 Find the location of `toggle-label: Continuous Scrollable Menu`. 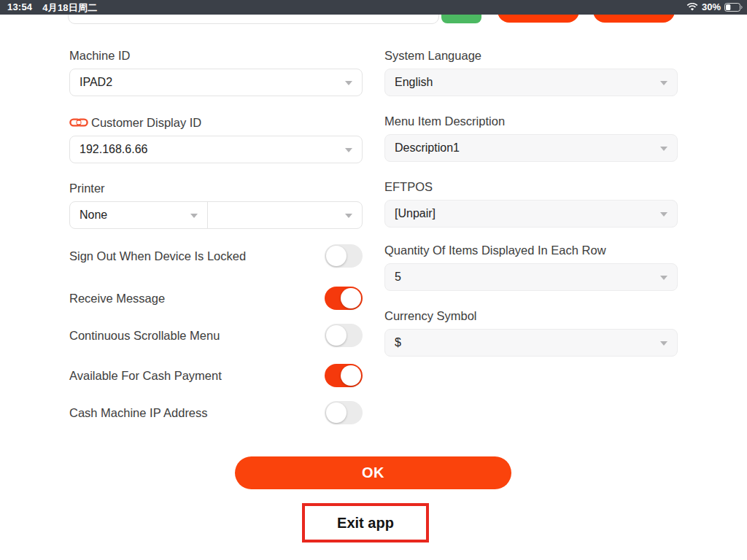

toggle-label: Continuous Scrollable Menu is located at coordinates (144, 335).